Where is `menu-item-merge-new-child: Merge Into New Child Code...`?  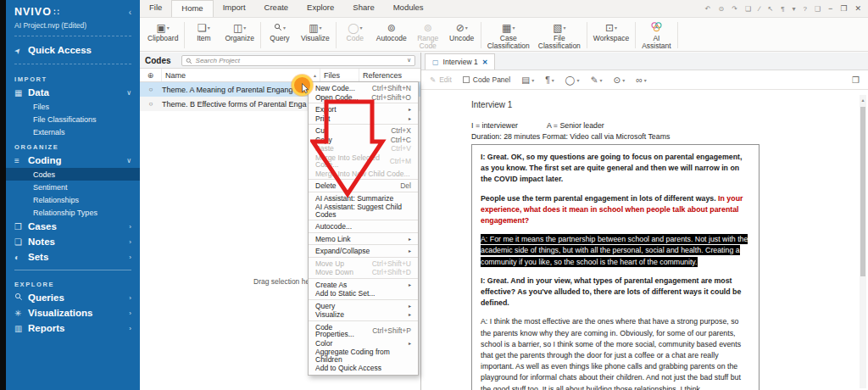
menu-item-merge-new-child: Merge Into New Child Code... is located at coordinates (363, 175).